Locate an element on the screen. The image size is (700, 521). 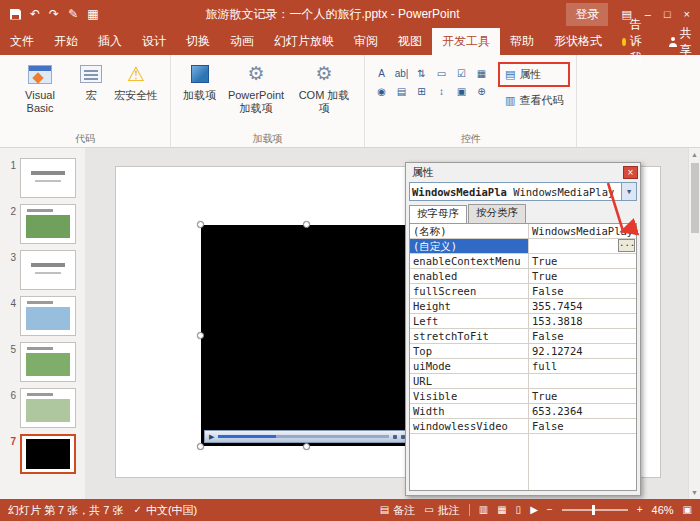
property-row: (自定义)... is located at coordinates (523, 246).